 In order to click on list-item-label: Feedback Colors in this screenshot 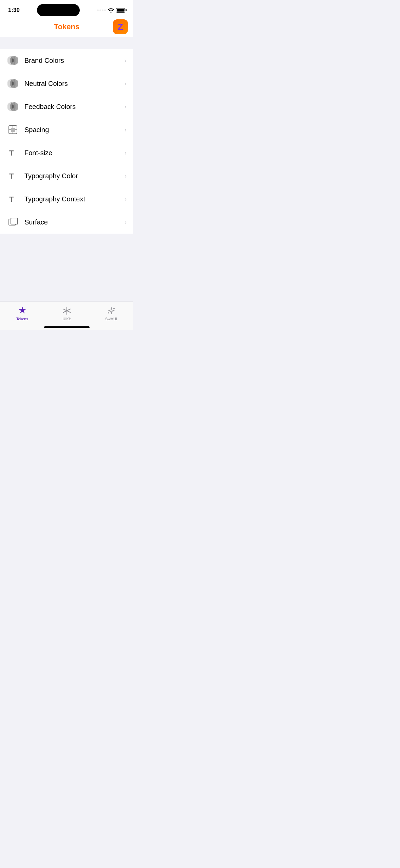, I will do `click(75, 107)`.